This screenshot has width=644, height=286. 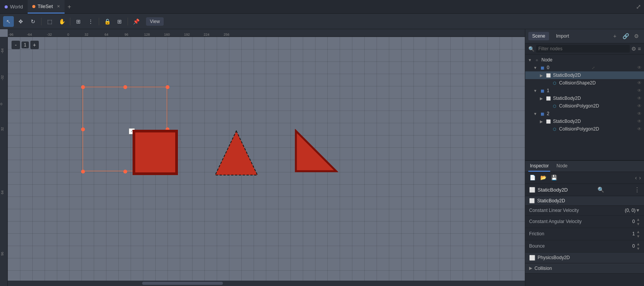 I want to click on filter-settings-icon: ⚙, so click(x=634, y=49).